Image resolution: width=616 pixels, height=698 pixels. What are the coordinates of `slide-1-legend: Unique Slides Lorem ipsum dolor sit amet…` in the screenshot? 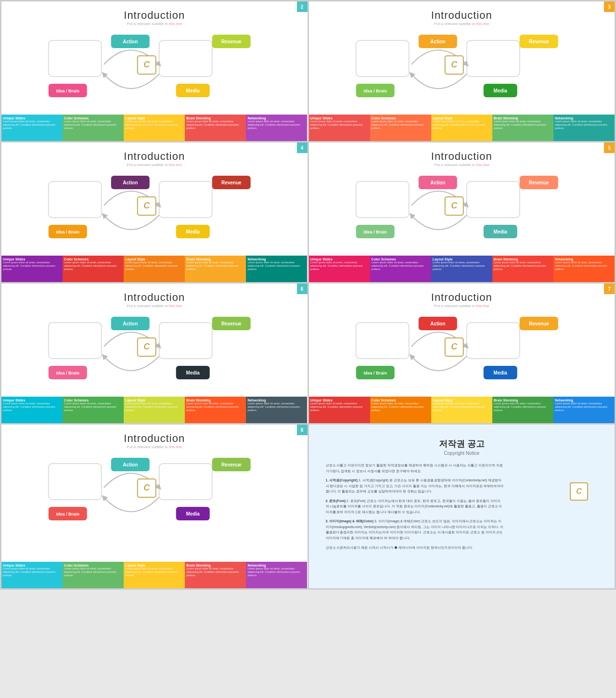 It's located at (154, 128).